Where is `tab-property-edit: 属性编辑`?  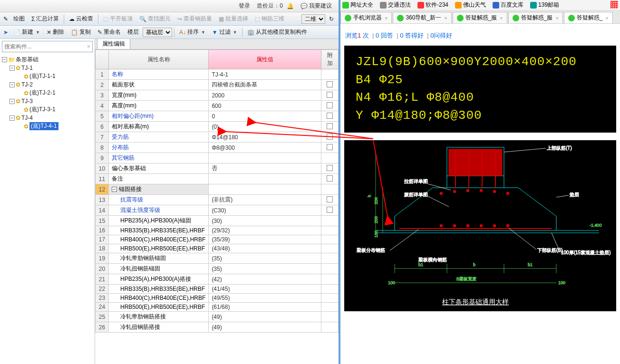 tab-property-edit: 属性编辑 is located at coordinates (114, 44).